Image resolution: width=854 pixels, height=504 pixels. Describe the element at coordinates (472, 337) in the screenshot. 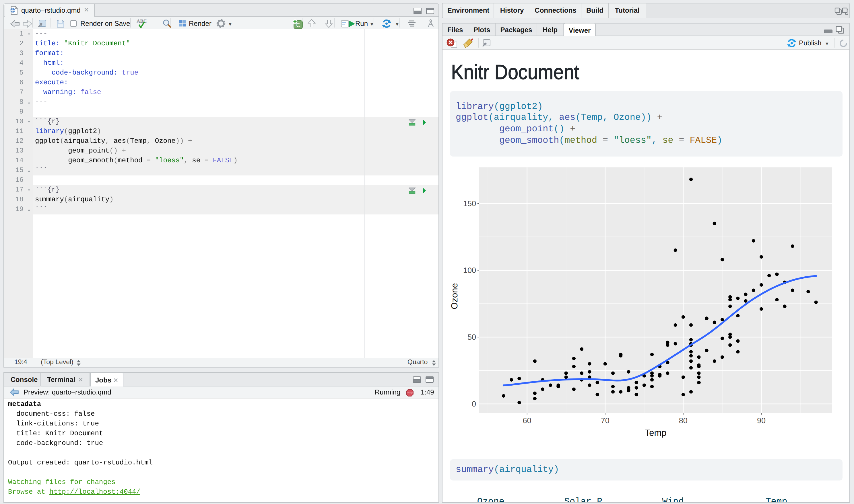

I see `svg-text: 50` at that location.